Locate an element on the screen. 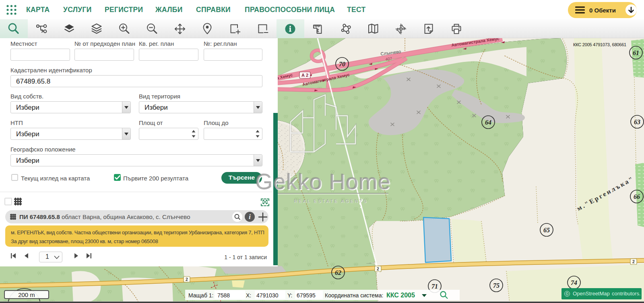 The image size is (644, 303). svg-text: 65 is located at coordinates (547, 230).